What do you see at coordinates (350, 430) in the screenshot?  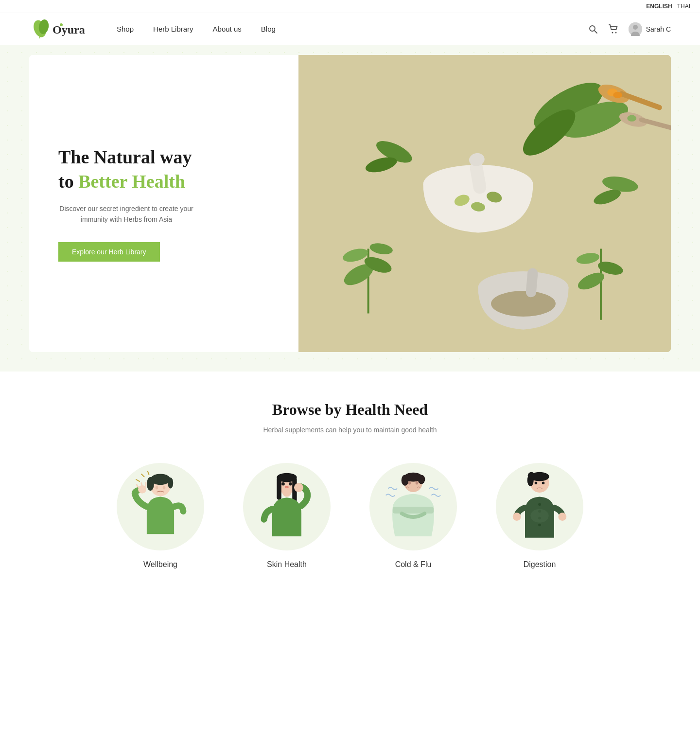 I see `browse-subtitle: Herbal supplements can help you to maint…` at bounding box center [350, 430].